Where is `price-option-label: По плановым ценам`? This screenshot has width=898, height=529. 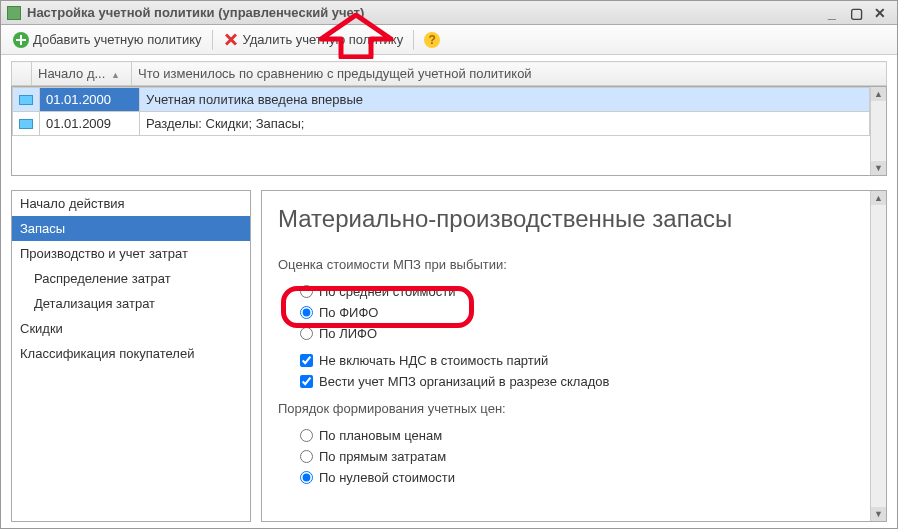
price-option-label: По плановым ценам is located at coordinates (380, 436).